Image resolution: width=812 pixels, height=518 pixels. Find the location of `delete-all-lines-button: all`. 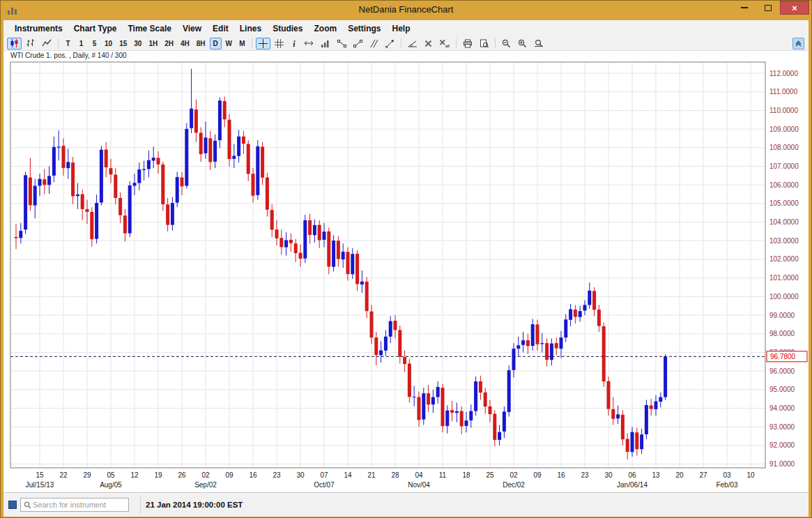

delete-all-lines-button: all is located at coordinates (445, 43).